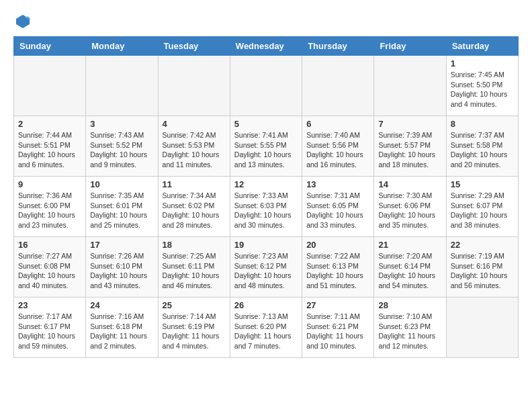 Image resolution: width=532 pixels, height=411 pixels. Describe the element at coordinates (410, 124) in the screenshot. I see `day-number: 7` at that location.